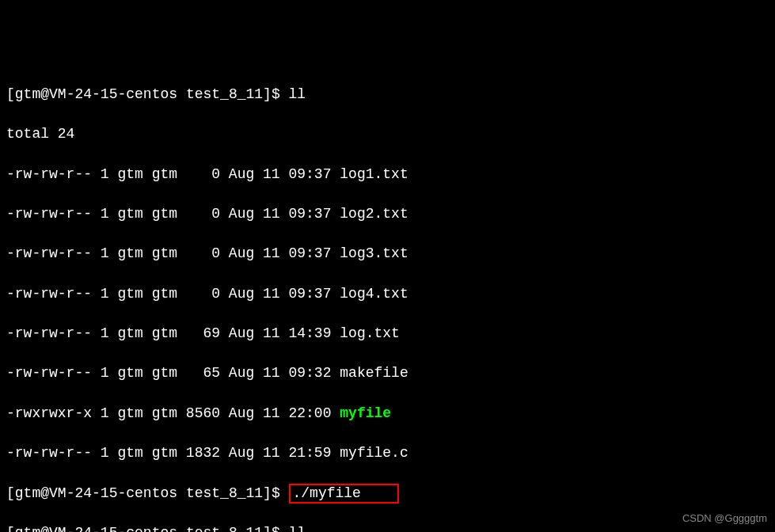  What do you see at coordinates (374, 174) in the screenshot?
I see `file-name: log1.txt` at bounding box center [374, 174].